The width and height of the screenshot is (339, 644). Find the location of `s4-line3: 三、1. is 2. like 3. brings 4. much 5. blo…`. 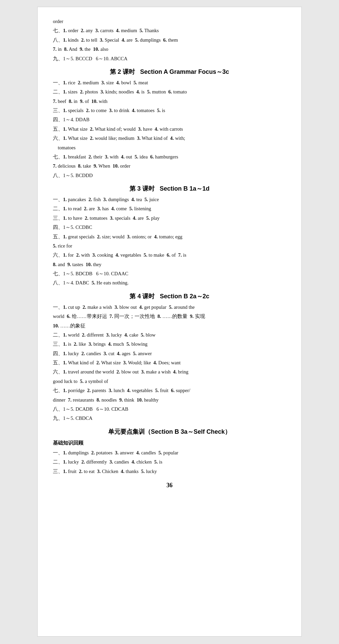

s4-line3: 三、1. is 2. like 3. brings 4. much 5. blo… is located at coordinates (170, 344).